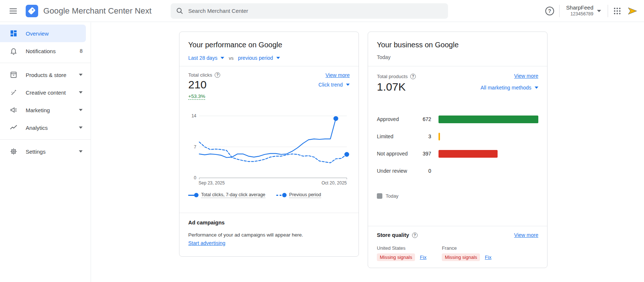  I want to click on store-quality-section: Store quality ? View more United States …, so click(458, 247).